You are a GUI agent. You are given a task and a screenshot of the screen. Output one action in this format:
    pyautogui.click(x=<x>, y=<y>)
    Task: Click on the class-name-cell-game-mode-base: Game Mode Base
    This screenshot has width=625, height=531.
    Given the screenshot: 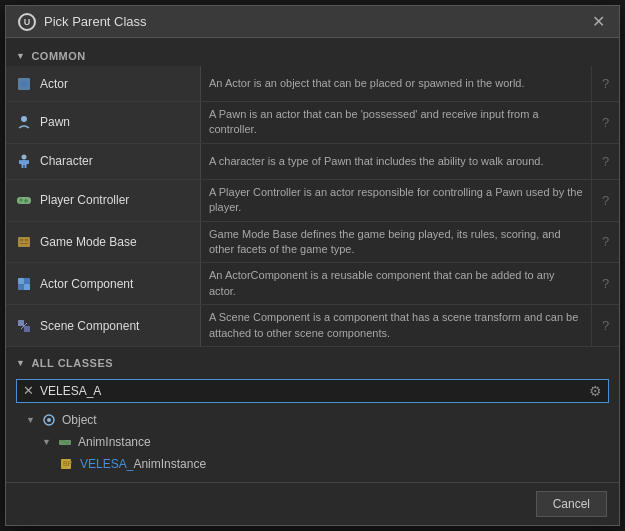 What is the action you would take?
    pyautogui.click(x=104, y=242)
    